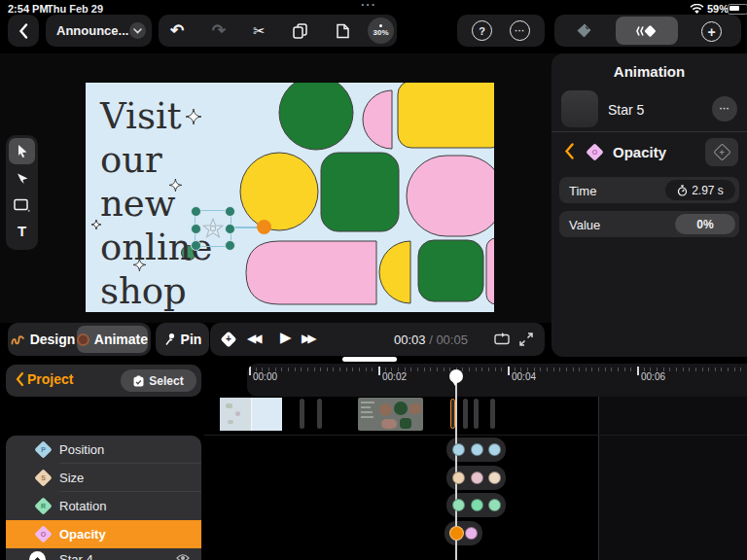 This screenshot has width=747, height=560. I want to click on keyframe-diamond-icon: +, so click(722, 152).